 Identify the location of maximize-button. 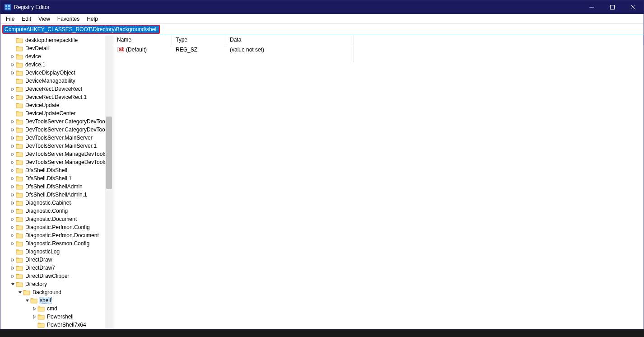
(612, 7).